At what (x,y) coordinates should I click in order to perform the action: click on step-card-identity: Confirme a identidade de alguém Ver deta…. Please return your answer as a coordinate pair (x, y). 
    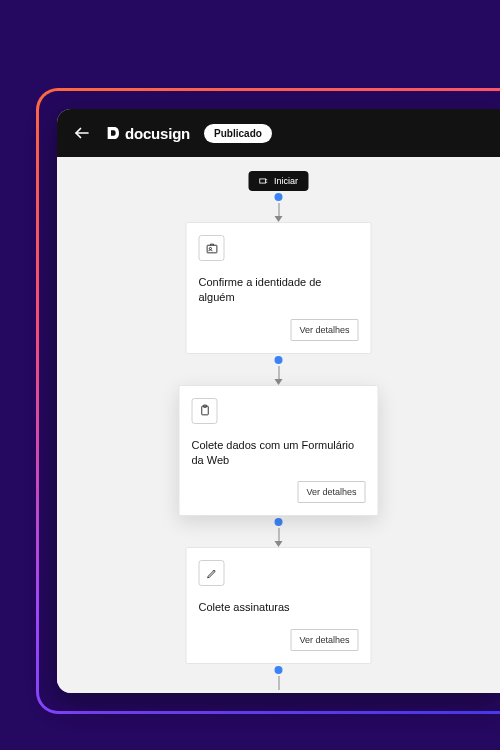
    Looking at the image, I should click on (279, 288).